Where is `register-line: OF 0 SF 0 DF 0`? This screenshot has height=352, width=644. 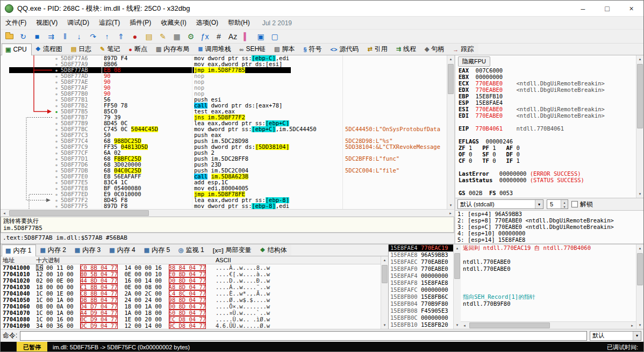 register-line: OF 0 SF 0 DF 0 is located at coordinates (547, 154).